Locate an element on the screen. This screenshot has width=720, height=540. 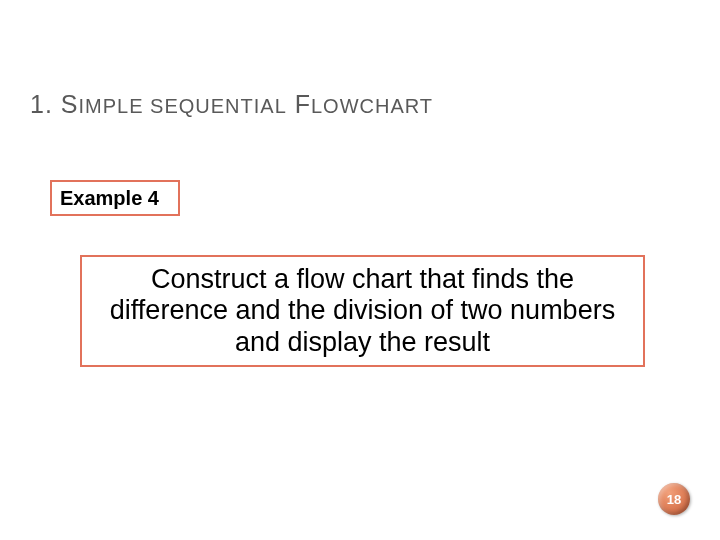
body-text: Construct a flow chart that finds the di… is located at coordinates (362, 310).